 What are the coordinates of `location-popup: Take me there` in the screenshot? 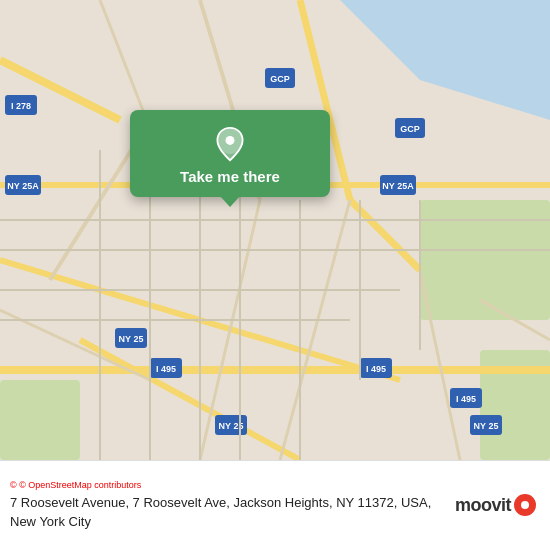 It's located at (230, 154).